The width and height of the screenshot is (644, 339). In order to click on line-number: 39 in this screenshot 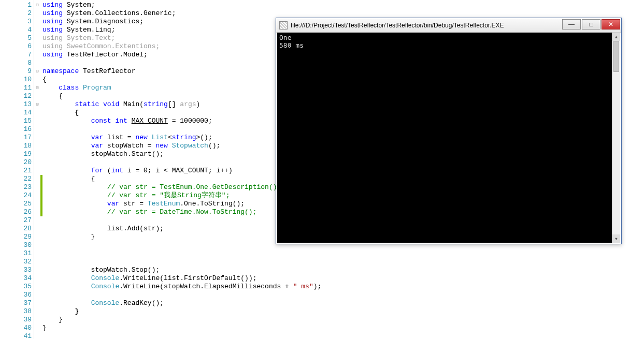, I will do `click(17, 320)`.